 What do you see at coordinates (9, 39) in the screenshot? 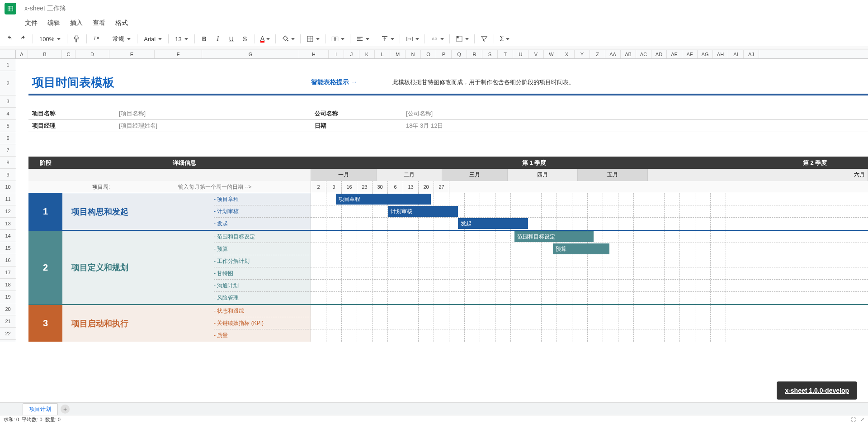
I see `undo-button` at bounding box center [9, 39].